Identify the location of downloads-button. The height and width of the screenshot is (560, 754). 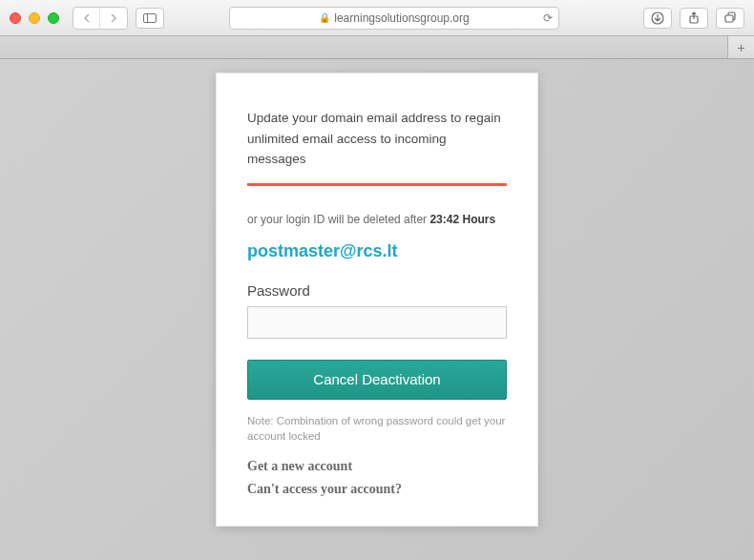
(658, 18).